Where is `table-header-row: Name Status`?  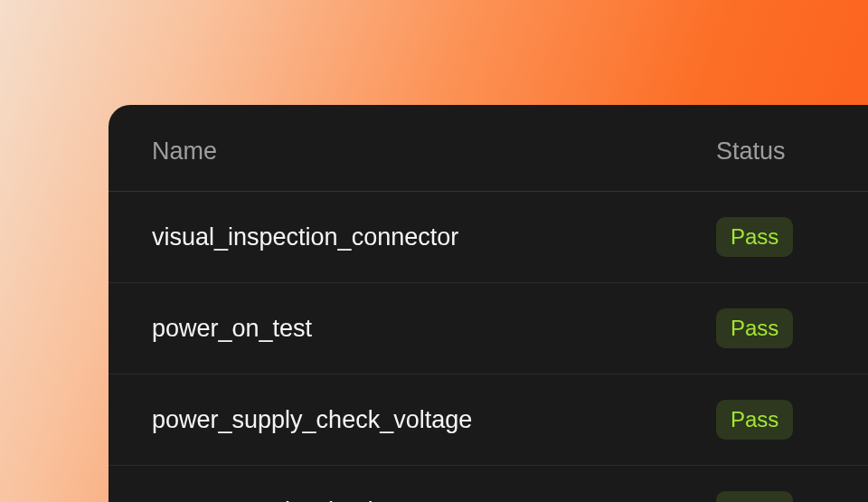
table-header-row: Name Status is located at coordinates (488, 165).